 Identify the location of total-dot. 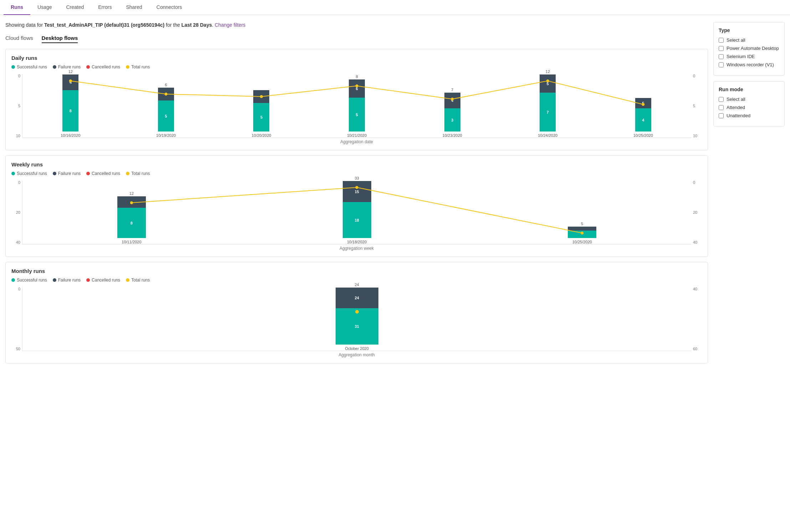
(357, 312).